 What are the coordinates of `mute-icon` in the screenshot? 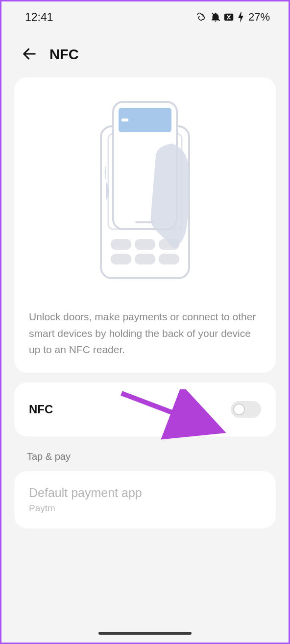 It's located at (216, 17).